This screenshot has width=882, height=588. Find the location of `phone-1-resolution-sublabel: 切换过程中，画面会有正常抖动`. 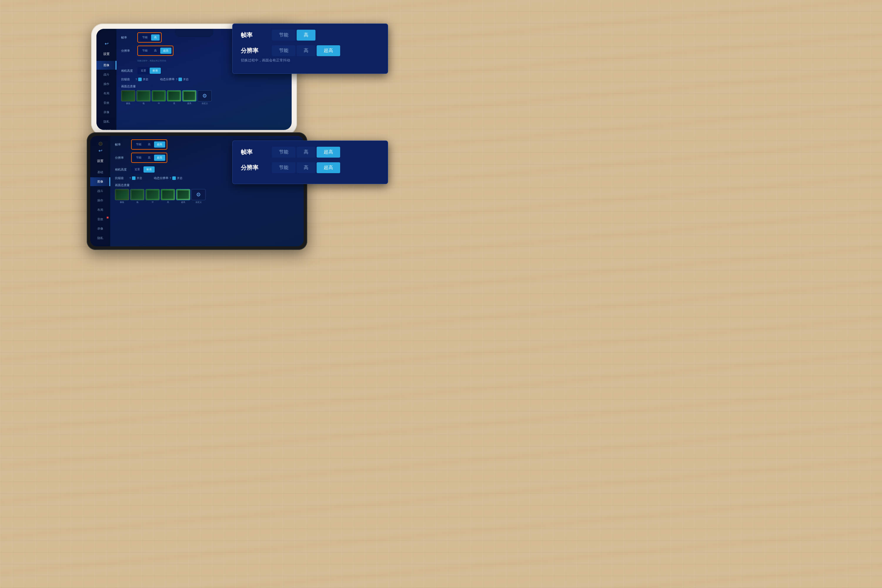

phone-1-resolution-sublabel: 切换过程中，画面会有正常抖动 is located at coordinates (152, 61).